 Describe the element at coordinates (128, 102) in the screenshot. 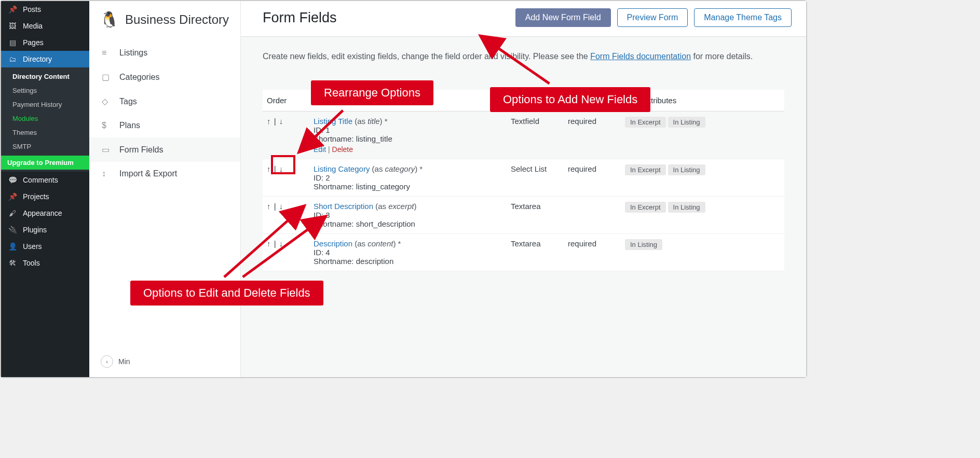

I see `nav-label: Tags` at that location.